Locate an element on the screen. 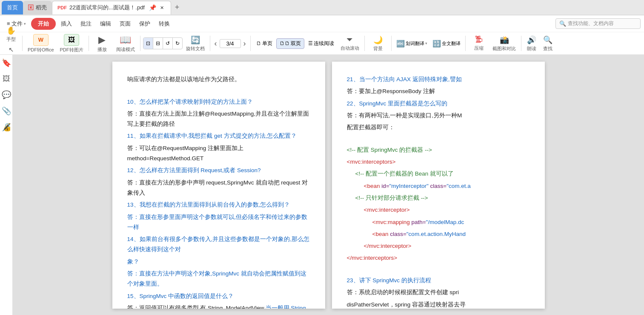  menu-convert: 转换 is located at coordinates (164, 24).